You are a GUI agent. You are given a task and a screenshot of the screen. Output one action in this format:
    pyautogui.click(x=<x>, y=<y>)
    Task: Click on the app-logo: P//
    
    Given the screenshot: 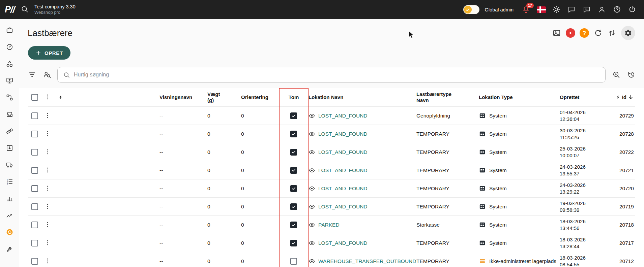 What is the action you would take?
    pyautogui.click(x=10, y=9)
    